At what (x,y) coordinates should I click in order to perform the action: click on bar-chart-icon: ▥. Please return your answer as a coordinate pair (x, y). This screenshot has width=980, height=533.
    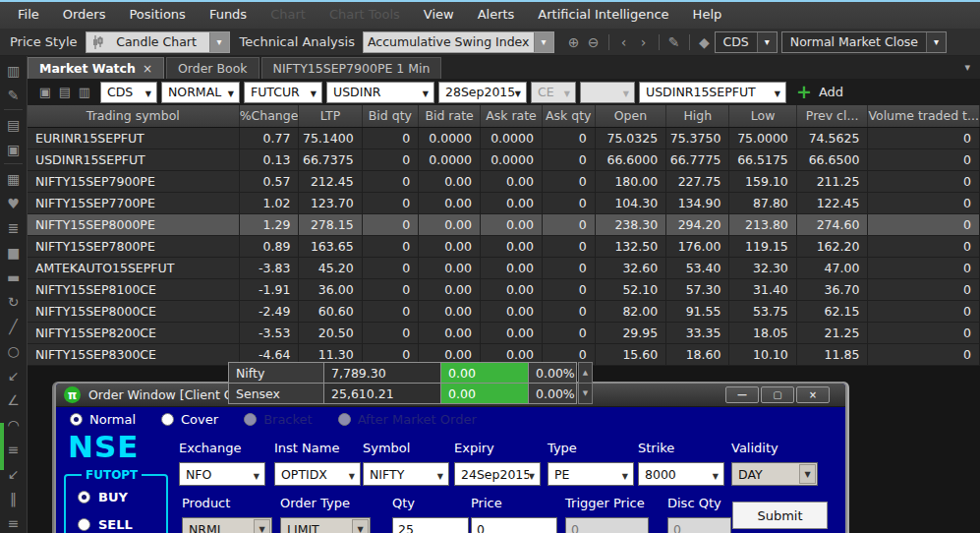
    Looking at the image, I should click on (14, 71).